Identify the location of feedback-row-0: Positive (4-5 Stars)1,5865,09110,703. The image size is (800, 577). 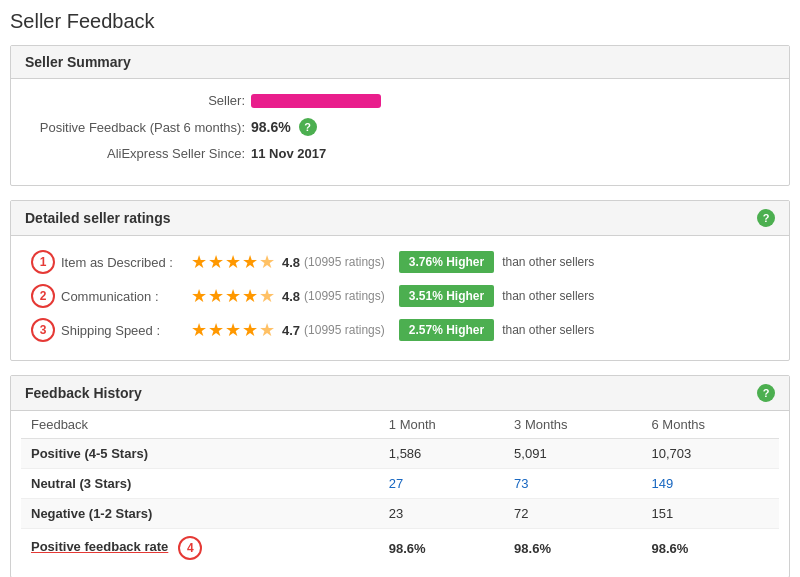
(400, 454).